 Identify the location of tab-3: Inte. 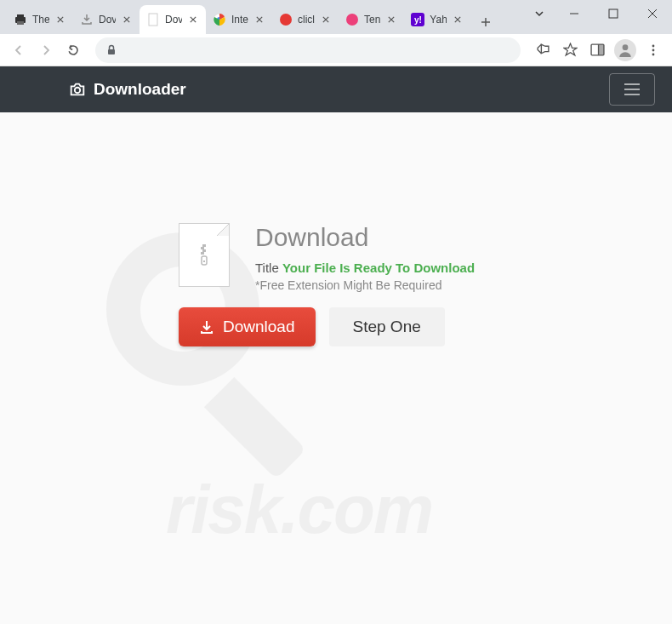
(239, 20).